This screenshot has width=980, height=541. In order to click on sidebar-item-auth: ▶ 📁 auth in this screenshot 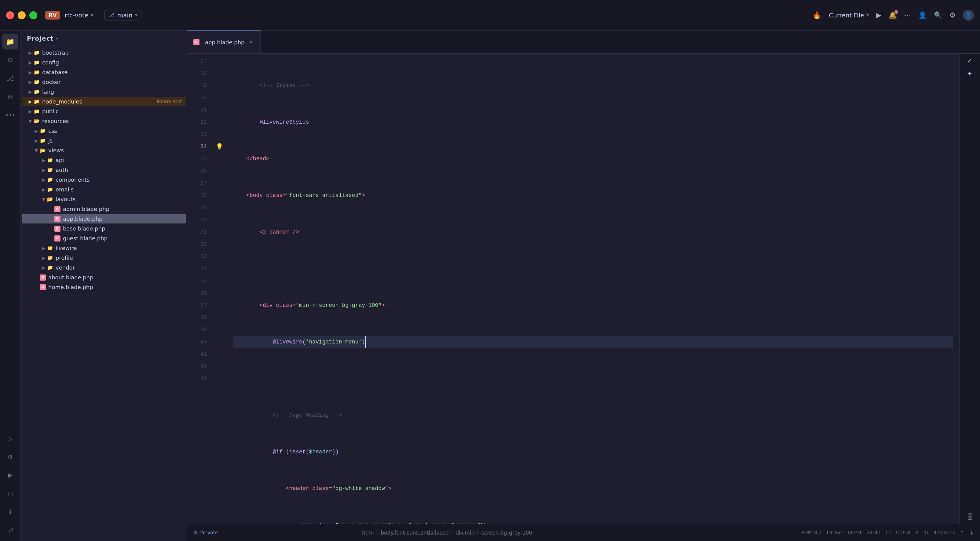, I will do `click(104, 170)`.